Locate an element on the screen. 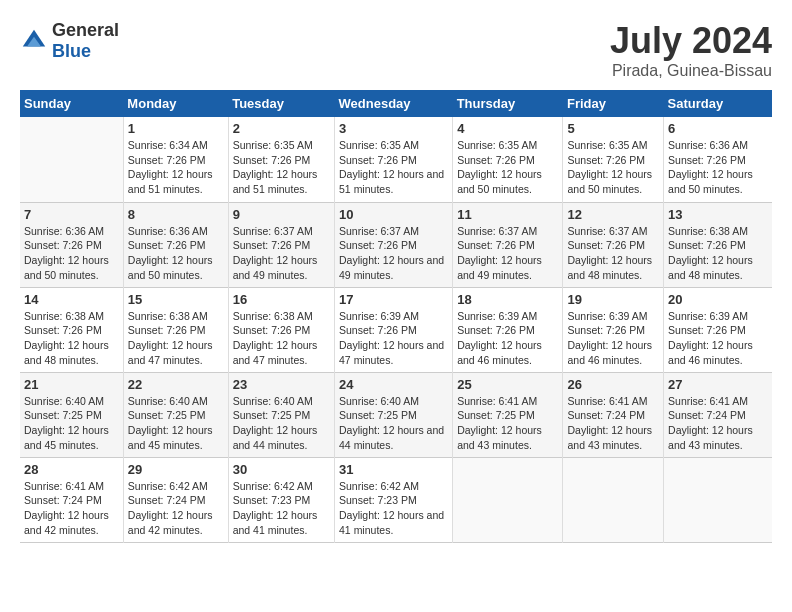 The height and width of the screenshot is (612, 792). calendar-week-row: 28Sunrise: 6:41 AMSunset: 7:24 PMDayligh… is located at coordinates (396, 500).